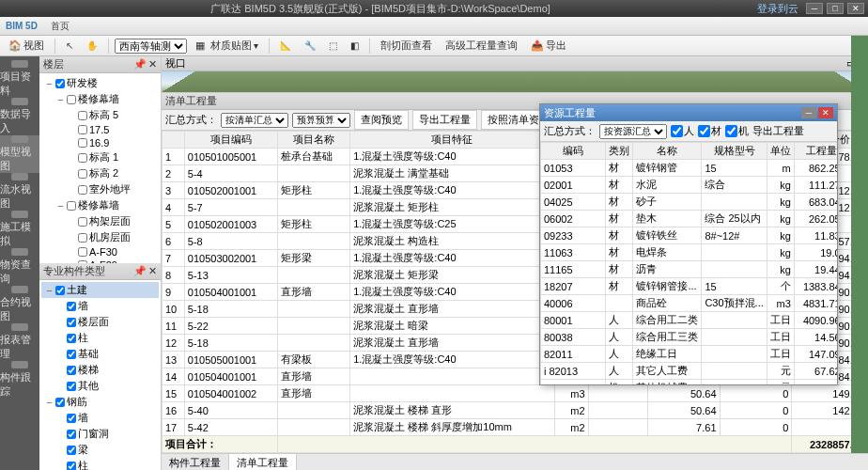 Image resolution: width=868 pixels, height=470 pixels. What do you see at coordinates (690, 304) in the screenshot?
I see `table-row: 40006商品砼C30预拌混...m34831.7134101981002.39` at bounding box center [690, 304].